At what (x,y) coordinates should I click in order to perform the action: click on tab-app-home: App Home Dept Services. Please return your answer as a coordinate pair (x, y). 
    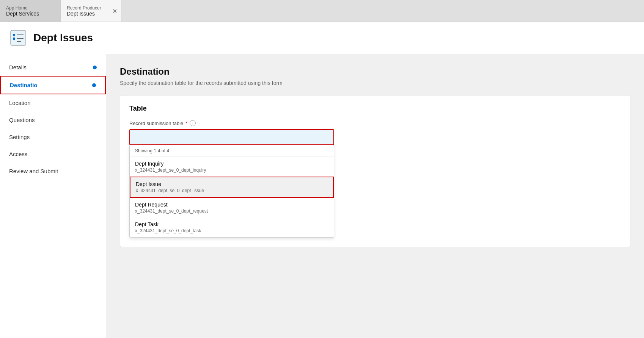
    Looking at the image, I should click on (30, 11).